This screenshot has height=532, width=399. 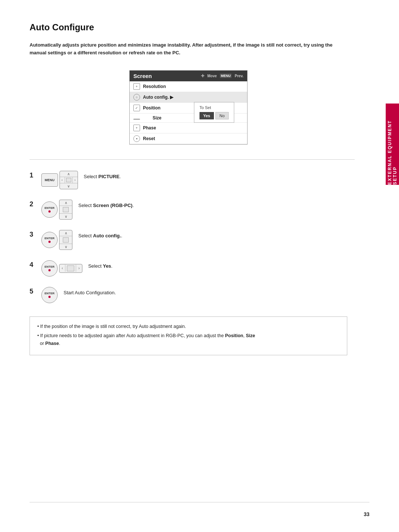 I want to click on reset-icon: ●, so click(x=137, y=139).